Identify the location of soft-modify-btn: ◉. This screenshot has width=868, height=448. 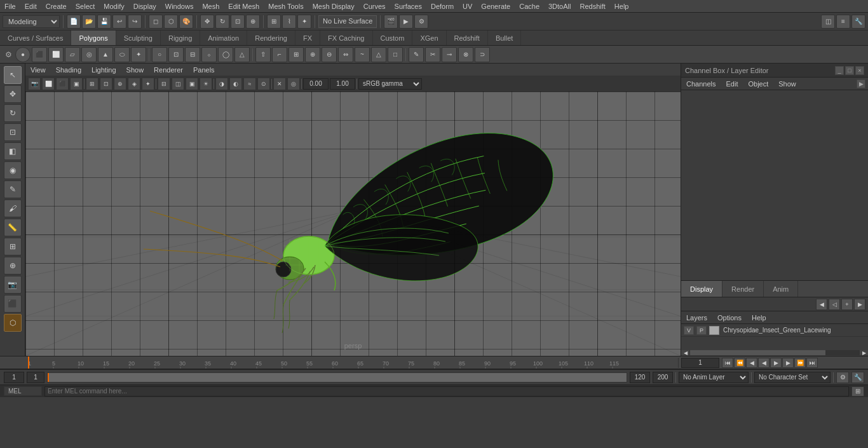
(13, 170).